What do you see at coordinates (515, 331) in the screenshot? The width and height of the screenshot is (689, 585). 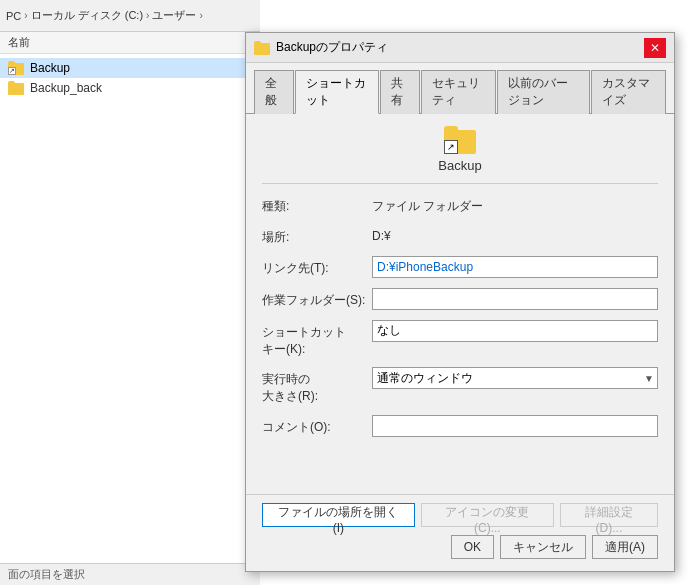 I see `prop-input-shortcut-key` at bounding box center [515, 331].